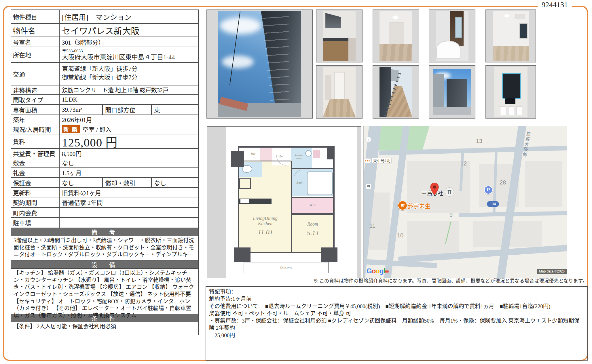  I want to click on floorplan-label-bath: Bath, so click(299, 182).